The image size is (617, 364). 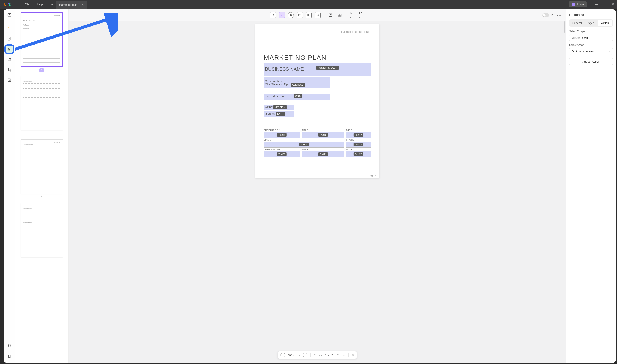 What do you see at coordinates (372, 176) in the screenshot?
I see `page-caption: Page 1` at bounding box center [372, 176].